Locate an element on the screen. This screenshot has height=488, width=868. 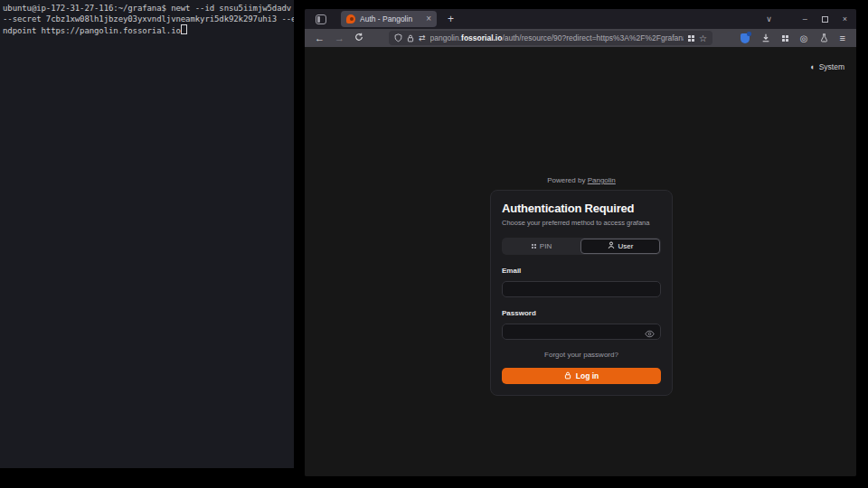
browser-toolbar: ← → ⇄ pangolin.fossorial.io/auth/resourc… is located at coordinates (580, 38).